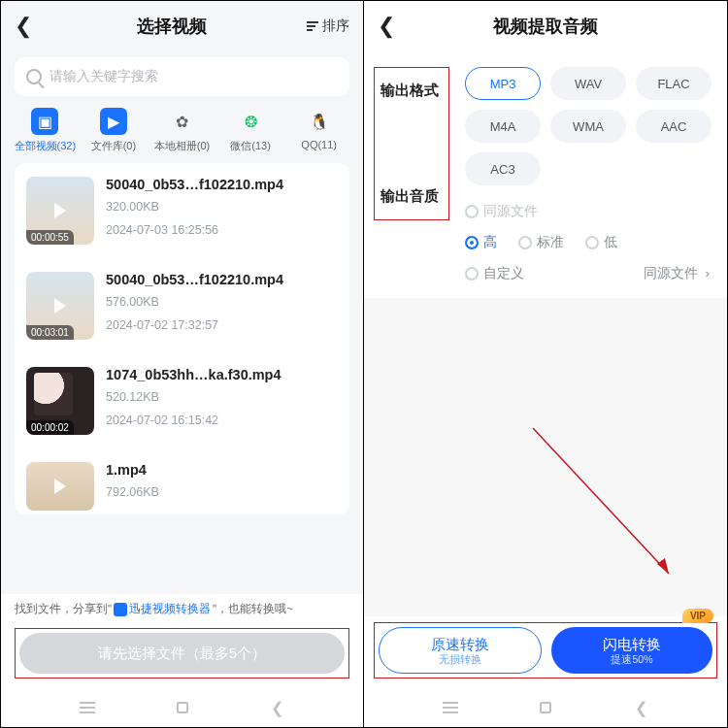 The image size is (728, 728). What do you see at coordinates (182, 653) in the screenshot?
I see `annotation-box: 请先选择文件（最多5个）` at bounding box center [182, 653].